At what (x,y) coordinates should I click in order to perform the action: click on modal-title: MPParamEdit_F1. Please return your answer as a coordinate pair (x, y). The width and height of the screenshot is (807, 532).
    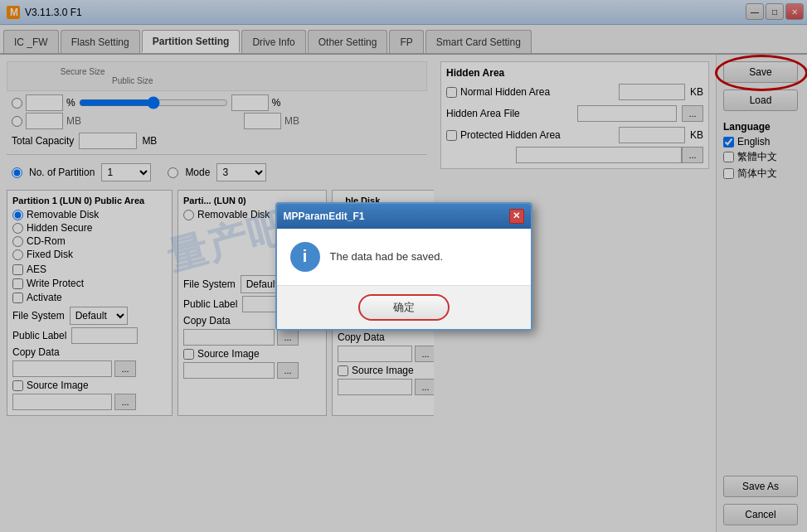
    Looking at the image, I should click on (396, 216).